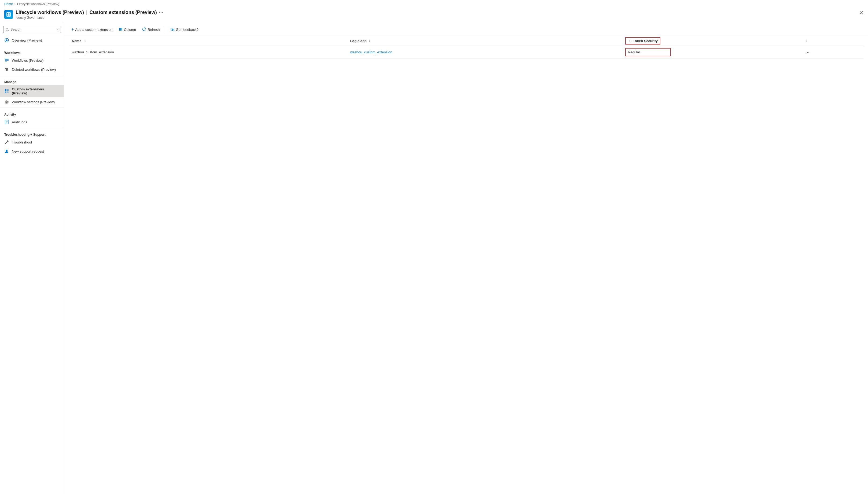 Image resolution: width=868 pixels, height=494 pixels. Describe the element at coordinates (185, 30) in the screenshot. I see `feedback-button: Got feedback?` at that location.